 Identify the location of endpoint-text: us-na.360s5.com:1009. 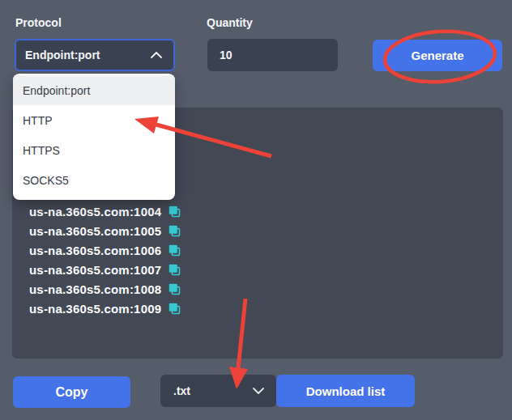
(96, 309).